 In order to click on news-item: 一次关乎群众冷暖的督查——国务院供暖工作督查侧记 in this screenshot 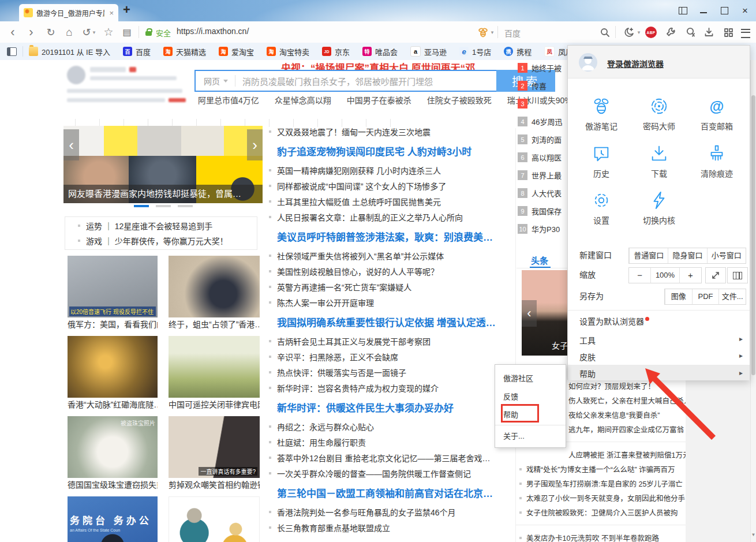, I will do `click(391, 473)`.